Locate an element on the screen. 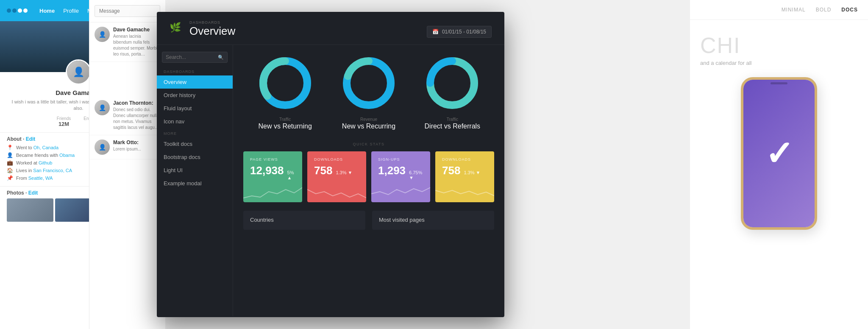  chart-revenue-recurring: Revenue New vs Recurring is located at coordinates (369, 92).